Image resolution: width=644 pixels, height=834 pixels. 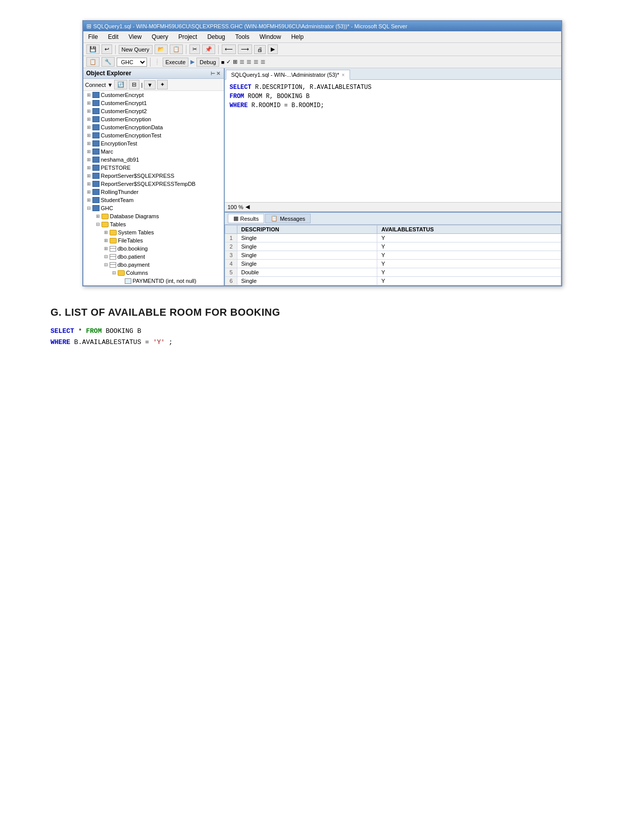 What do you see at coordinates (93, 37) in the screenshot?
I see `menu-file: File` at bounding box center [93, 37].